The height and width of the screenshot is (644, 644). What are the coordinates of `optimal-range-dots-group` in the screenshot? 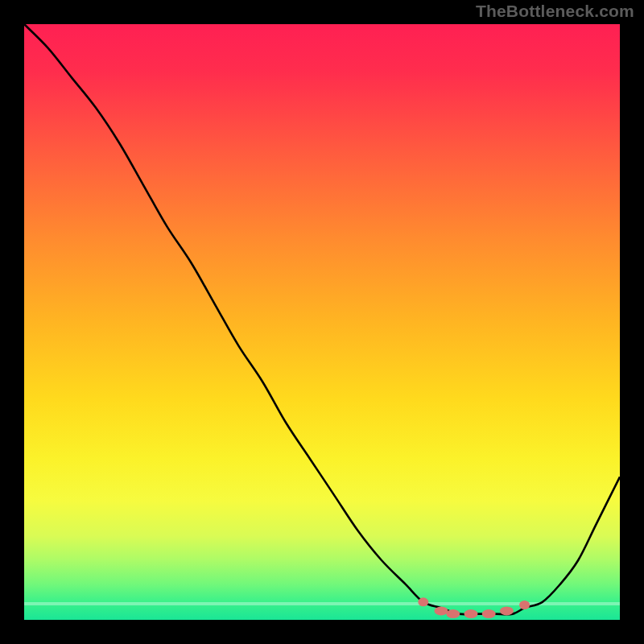 It's located at (473, 608).